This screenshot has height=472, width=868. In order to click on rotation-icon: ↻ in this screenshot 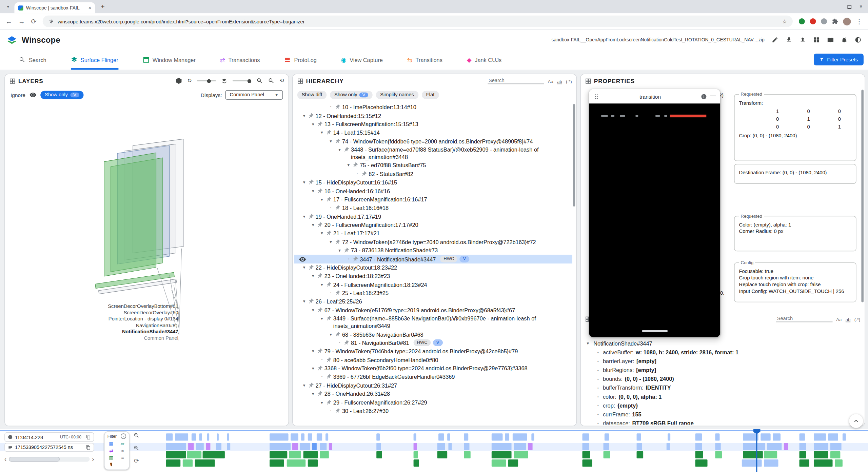, I will do `click(190, 81)`.